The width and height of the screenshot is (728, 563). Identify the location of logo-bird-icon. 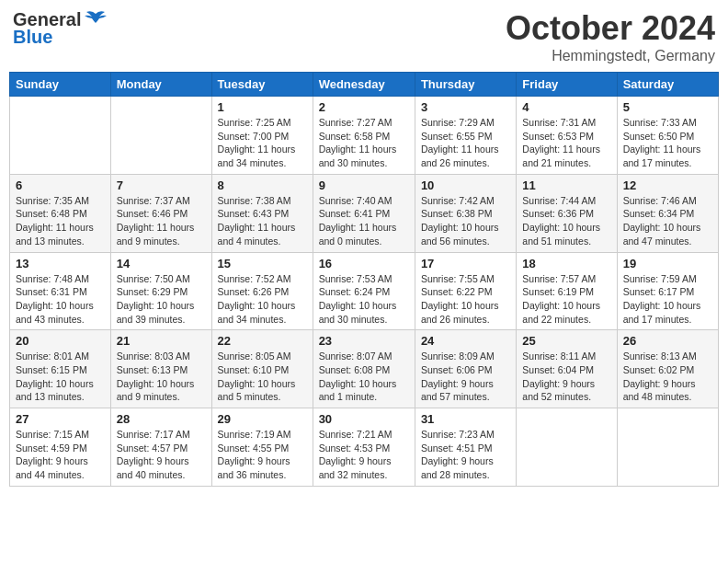
(96, 20).